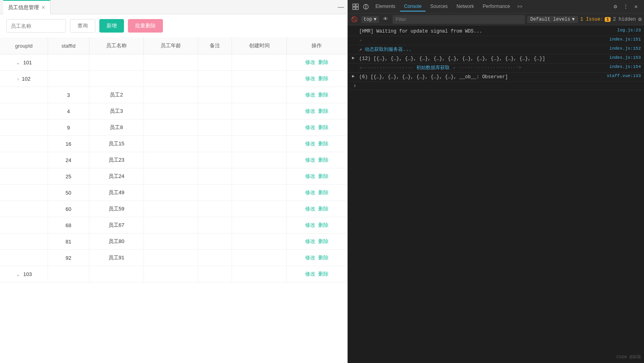  What do you see at coordinates (615, 7) in the screenshot?
I see `devtools-settings-icon: ⚙` at bounding box center [615, 7].